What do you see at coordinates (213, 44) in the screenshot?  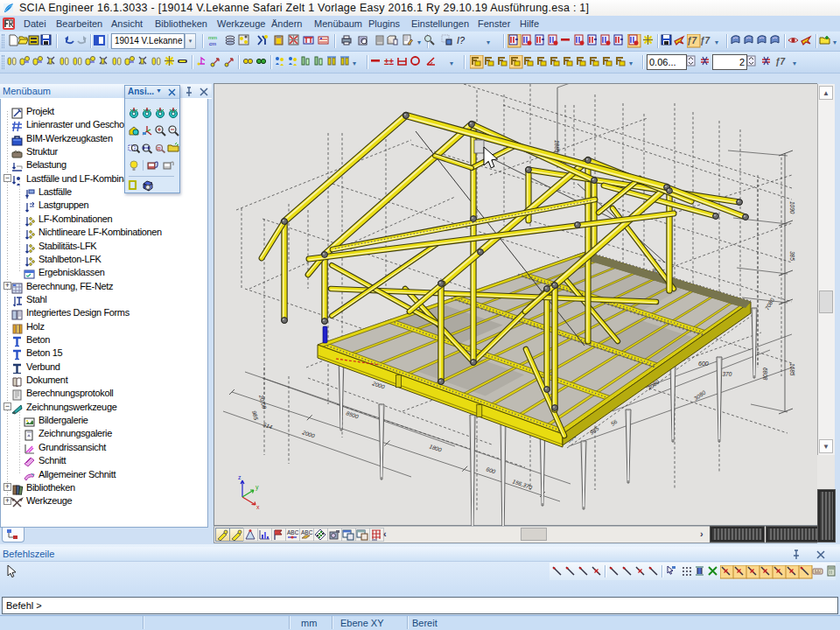 I see `svg-text: cm` at bounding box center [213, 44].